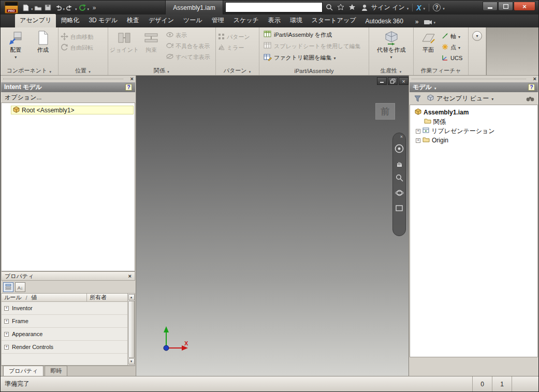 This screenshot has height=392, width=539. What do you see at coordinates (418, 8) in the screenshot?
I see `exchange-x-button: X` at bounding box center [418, 8].